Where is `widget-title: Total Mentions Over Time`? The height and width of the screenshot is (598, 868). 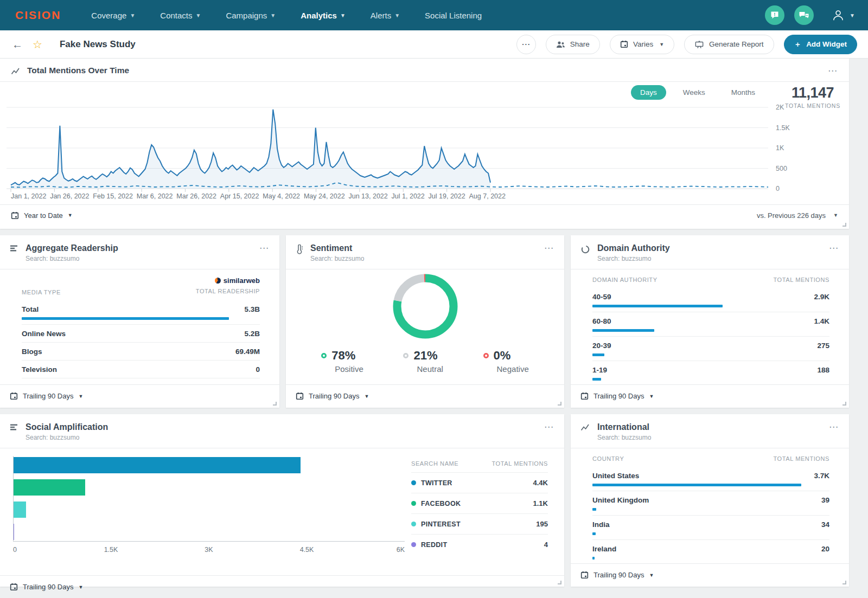 widget-title: Total Mentions Over Time is located at coordinates (424, 70).